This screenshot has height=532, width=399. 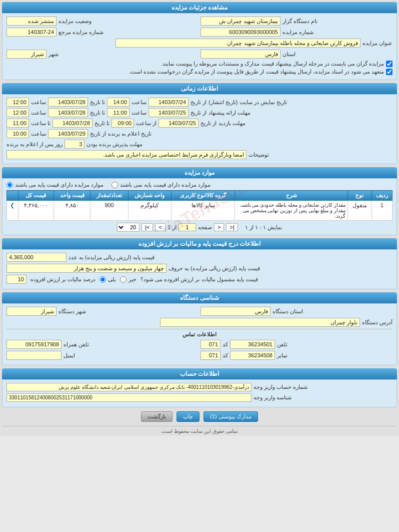 I want to click on cell-qty: 900, so click(x=109, y=211).